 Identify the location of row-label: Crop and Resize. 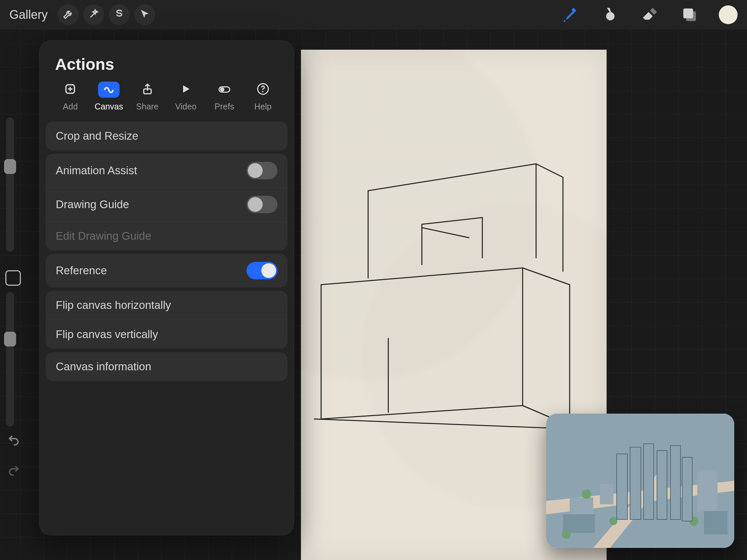
(97, 136).